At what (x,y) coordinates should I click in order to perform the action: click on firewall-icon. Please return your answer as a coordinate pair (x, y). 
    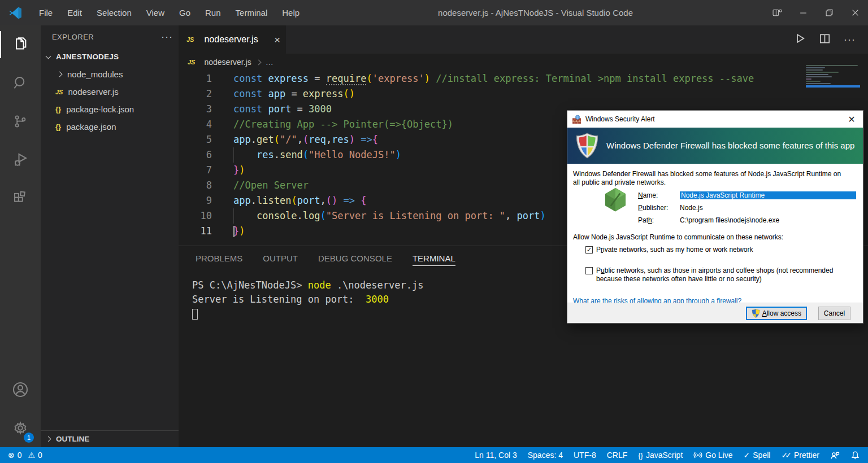
    Looking at the image, I should click on (576, 120).